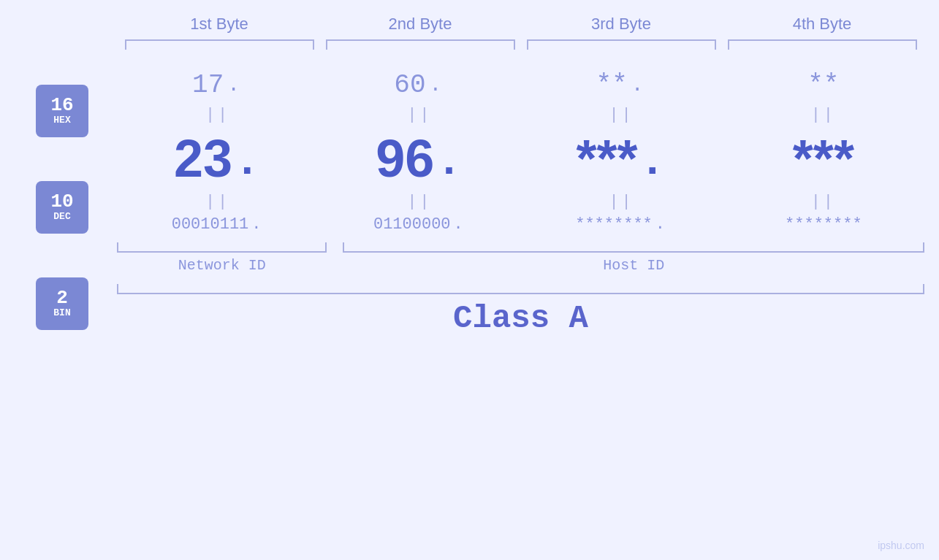 The image size is (939, 560). I want to click on hex-val-1: 17, so click(208, 85).